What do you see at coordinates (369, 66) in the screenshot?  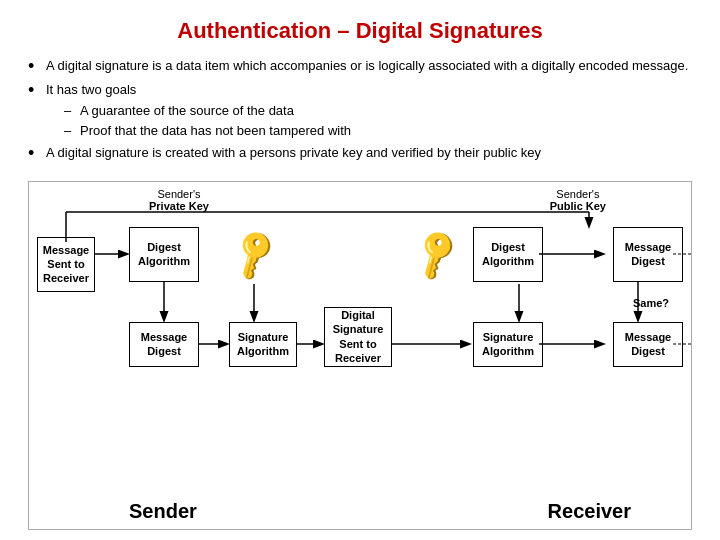 I see `bullet-text-1: A digital signature is a data item which…` at bounding box center [369, 66].